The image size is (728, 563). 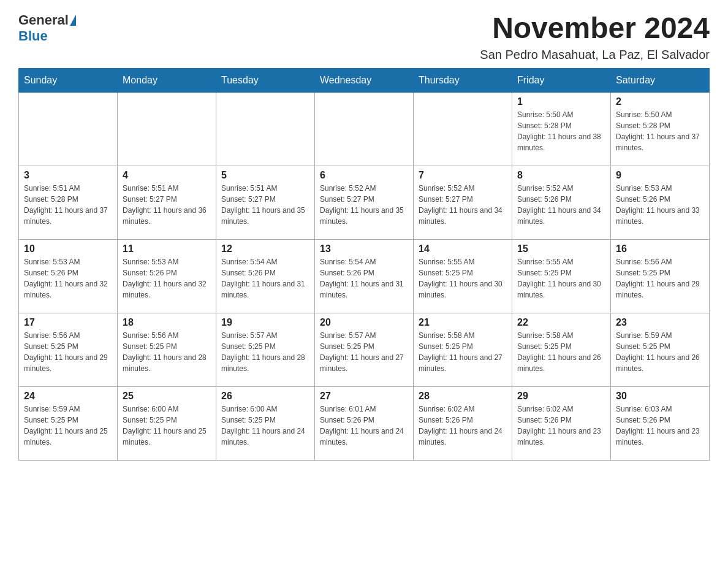 What do you see at coordinates (266, 350) in the screenshot?
I see `calendar-cell: 19Sunrise: 5:57 AM Sunset: 5:25 PM Dayli…` at bounding box center [266, 350].